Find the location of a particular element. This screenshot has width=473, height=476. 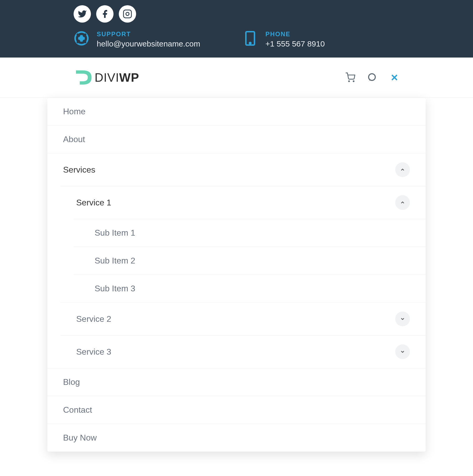

search-button is located at coordinates (372, 77).